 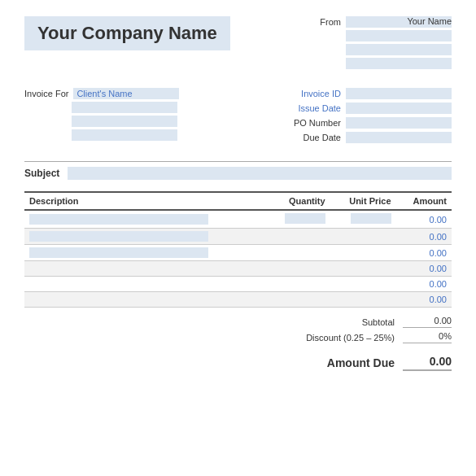 What do you see at coordinates (399, 94) in the screenshot?
I see `invoice-id-field` at bounding box center [399, 94].